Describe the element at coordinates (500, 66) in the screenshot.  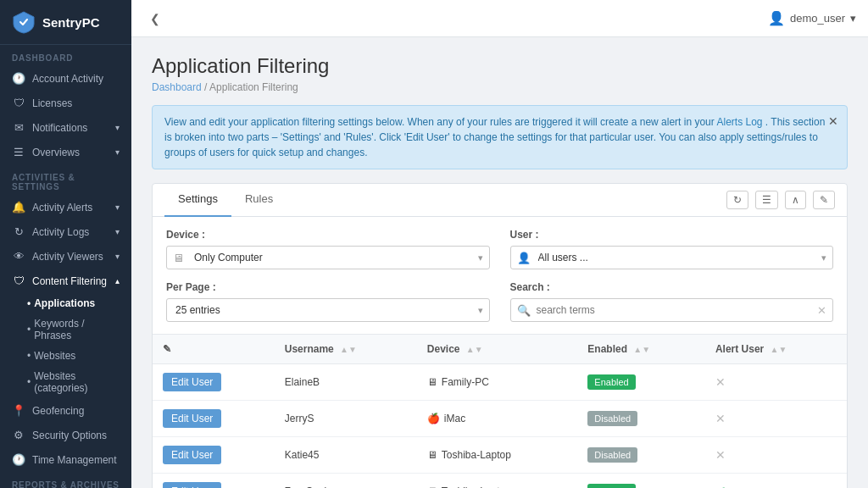
I see `page-title: Application Filtering` at that location.